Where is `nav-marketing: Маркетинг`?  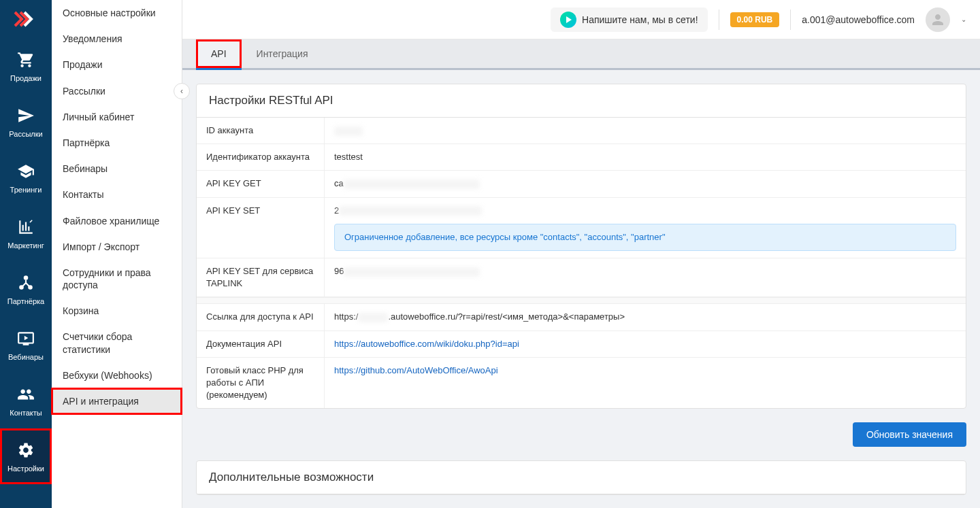 nav-marketing: Маркетинг is located at coordinates (26, 233).